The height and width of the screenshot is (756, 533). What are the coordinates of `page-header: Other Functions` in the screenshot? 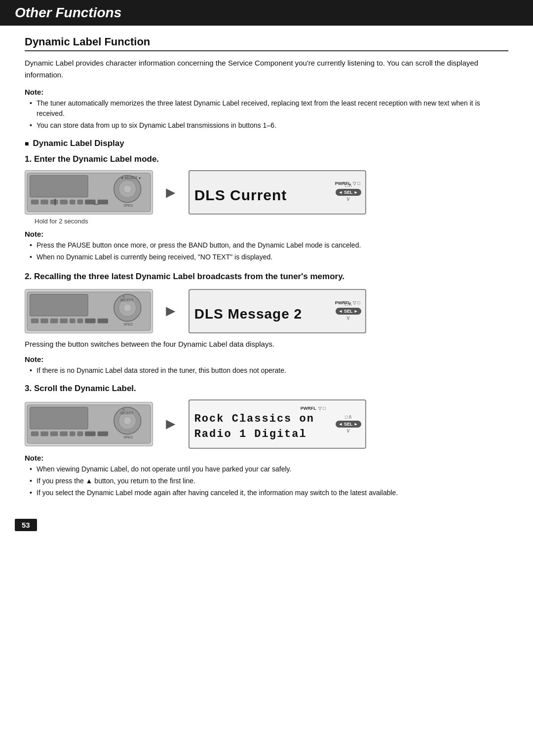 It's located at (266, 13).